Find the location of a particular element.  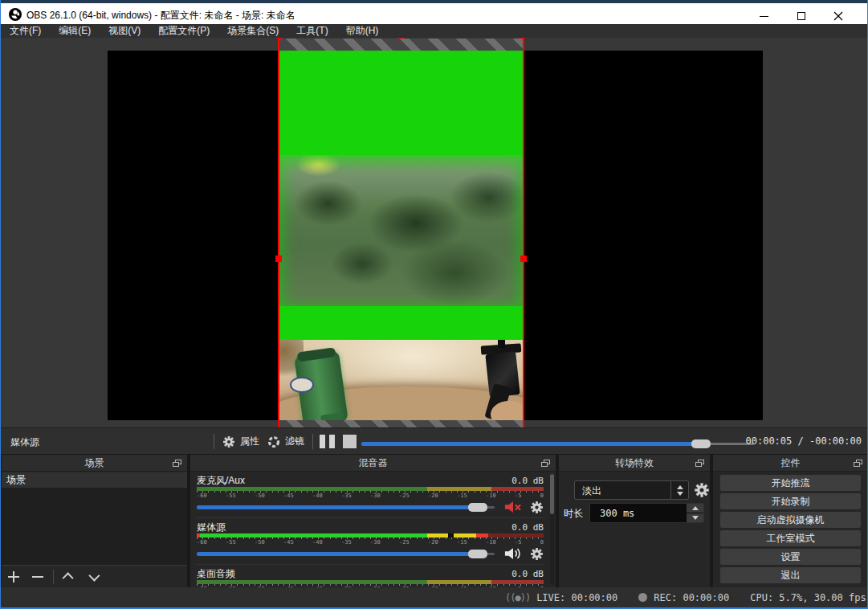

selection-handle-left-mid is located at coordinates (279, 259).